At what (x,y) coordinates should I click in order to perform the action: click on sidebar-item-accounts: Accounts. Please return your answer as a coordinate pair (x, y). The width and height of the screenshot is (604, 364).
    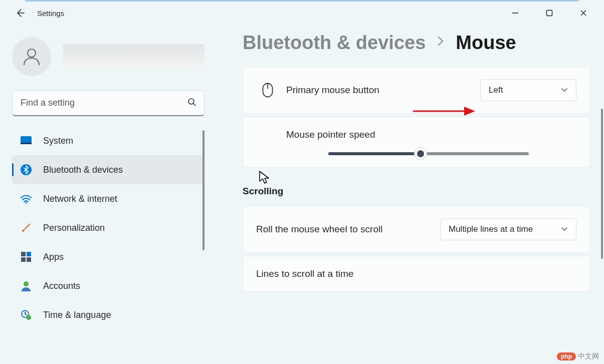
    Looking at the image, I should click on (108, 286).